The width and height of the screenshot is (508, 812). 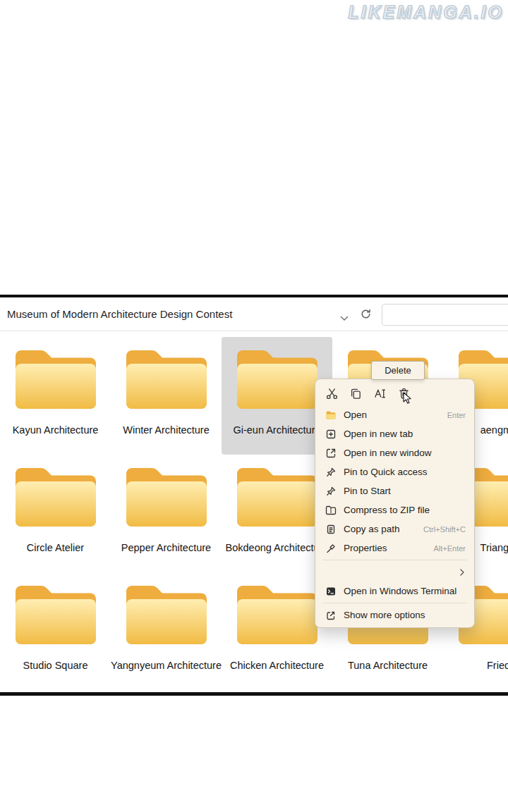 What do you see at coordinates (120, 314) in the screenshot?
I see `address-path: Museum of Modern Architecture Design Con…` at bounding box center [120, 314].